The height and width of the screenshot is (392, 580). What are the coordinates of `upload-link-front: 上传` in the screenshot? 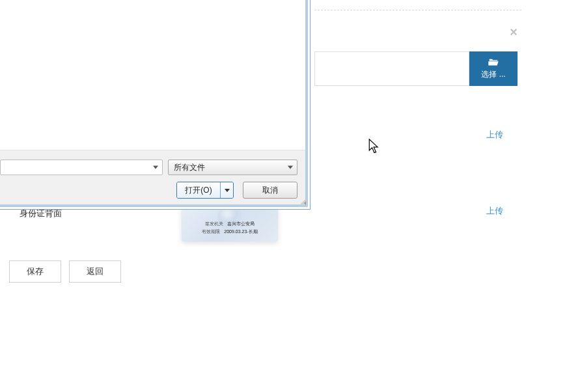 It's located at (495, 135).